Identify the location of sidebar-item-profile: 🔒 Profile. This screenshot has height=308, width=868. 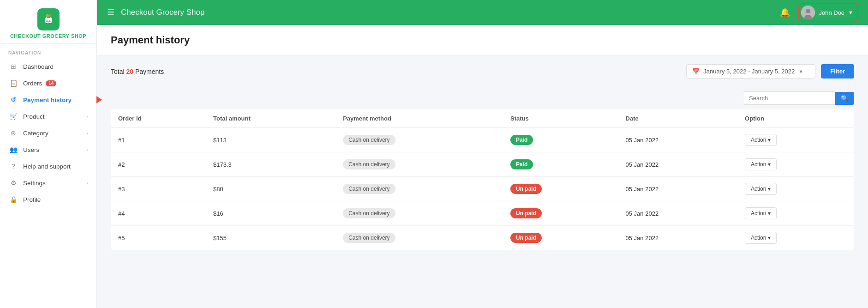
(48, 199).